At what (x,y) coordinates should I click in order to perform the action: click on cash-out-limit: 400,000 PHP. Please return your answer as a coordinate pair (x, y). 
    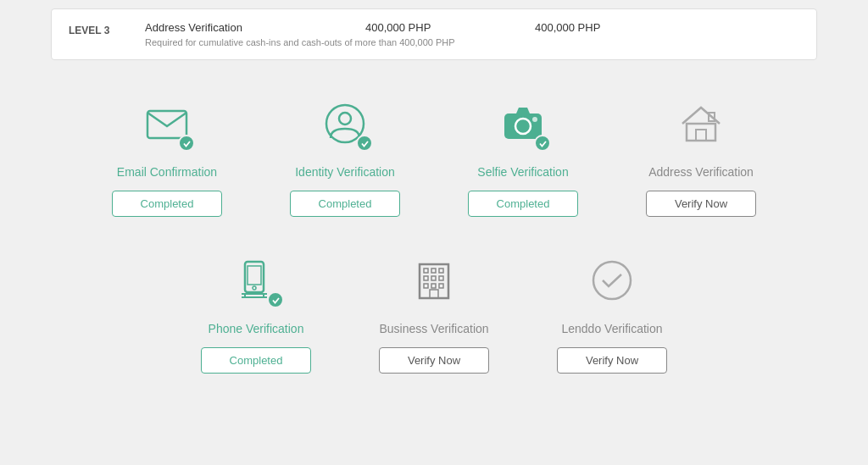
    Looking at the image, I should click on (568, 27).